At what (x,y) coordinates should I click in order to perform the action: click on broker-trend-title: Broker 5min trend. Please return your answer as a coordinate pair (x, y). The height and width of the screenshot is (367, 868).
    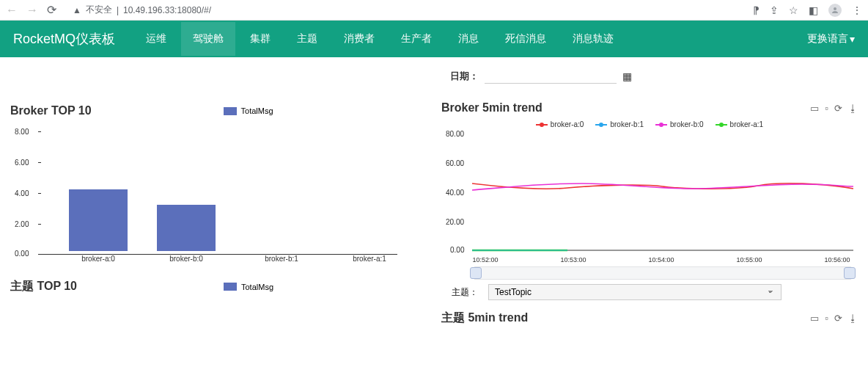
    Looking at the image, I should click on (492, 108).